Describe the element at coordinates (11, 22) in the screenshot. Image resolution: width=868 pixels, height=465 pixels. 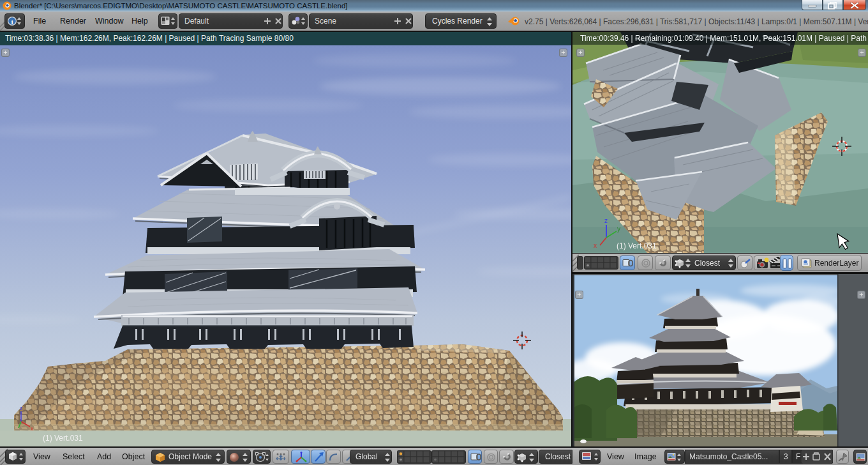
I see `svg-text: i` at that location.